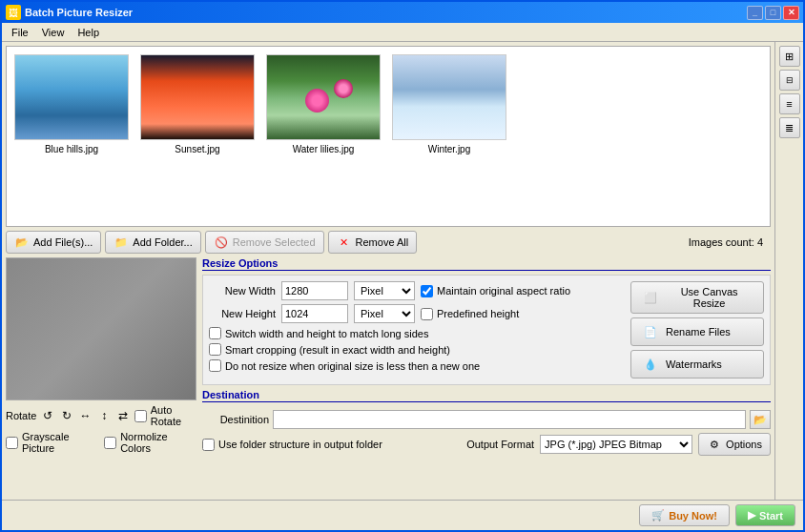 This screenshot has height=532, width=805. What do you see at coordinates (67, 416) in the screenshot?
I see `rotate-cw-icon: ↻` at bounding box center [67, 416].